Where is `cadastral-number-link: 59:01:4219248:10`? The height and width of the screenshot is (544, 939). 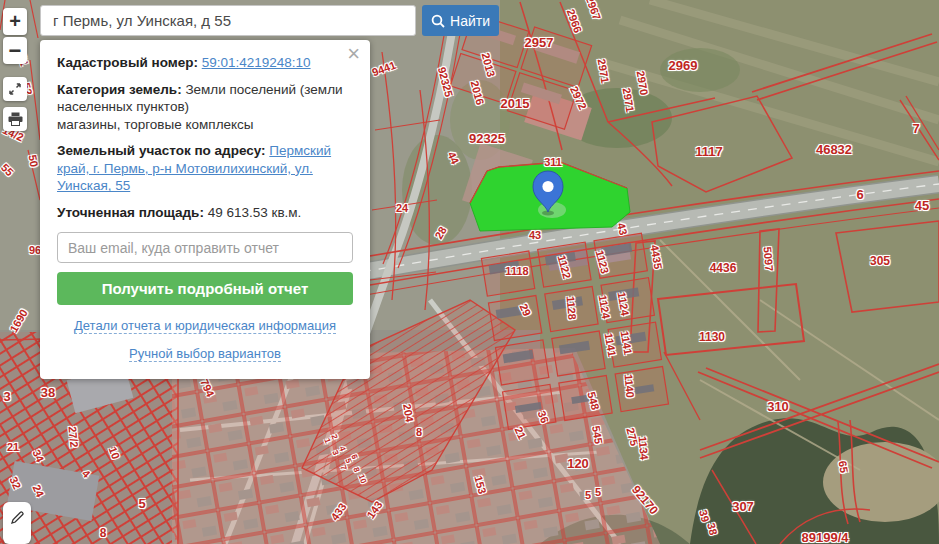 cadastral-number-link: 59:01:4219248:10 is located at coordinates (256, 62).